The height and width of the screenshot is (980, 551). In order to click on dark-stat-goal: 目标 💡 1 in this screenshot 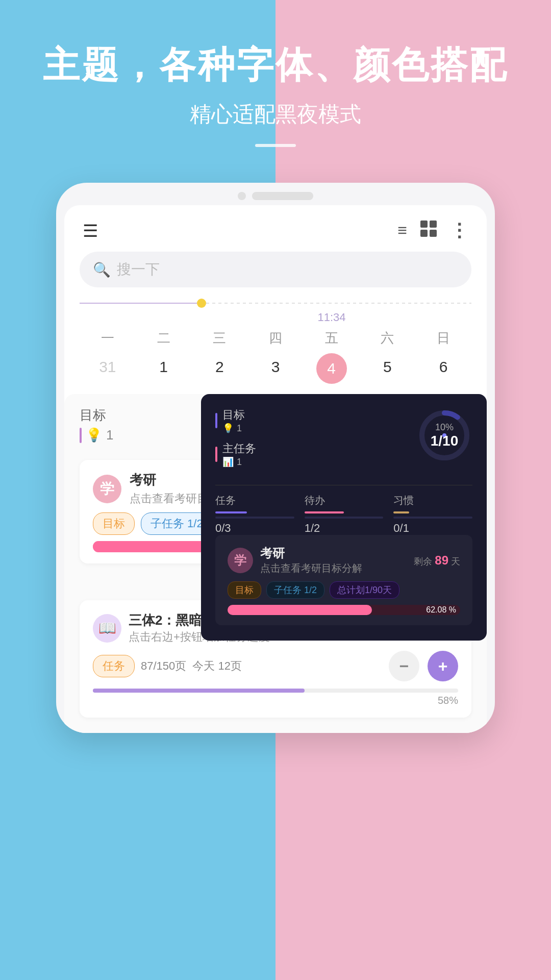, I will do `click(316, 421)`.